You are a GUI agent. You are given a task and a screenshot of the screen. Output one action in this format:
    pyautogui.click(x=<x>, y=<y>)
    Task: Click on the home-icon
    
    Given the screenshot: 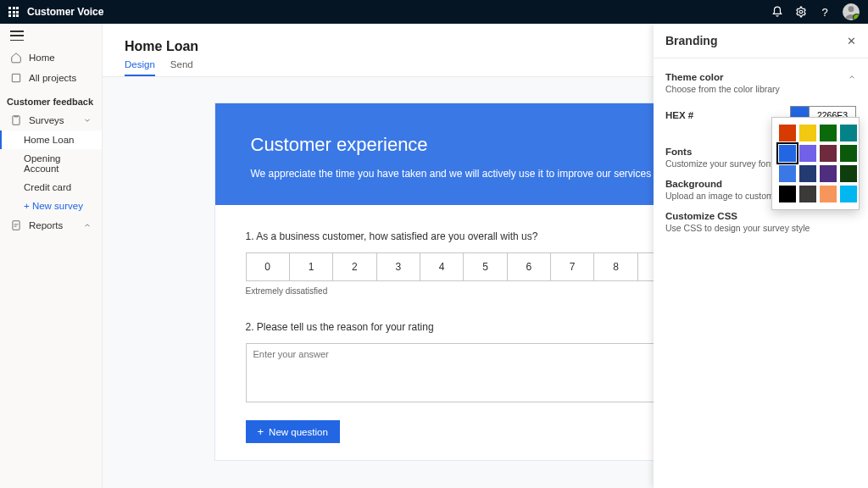 What is the action you would take?
    pyautogui.click(x=16, y=58)
    